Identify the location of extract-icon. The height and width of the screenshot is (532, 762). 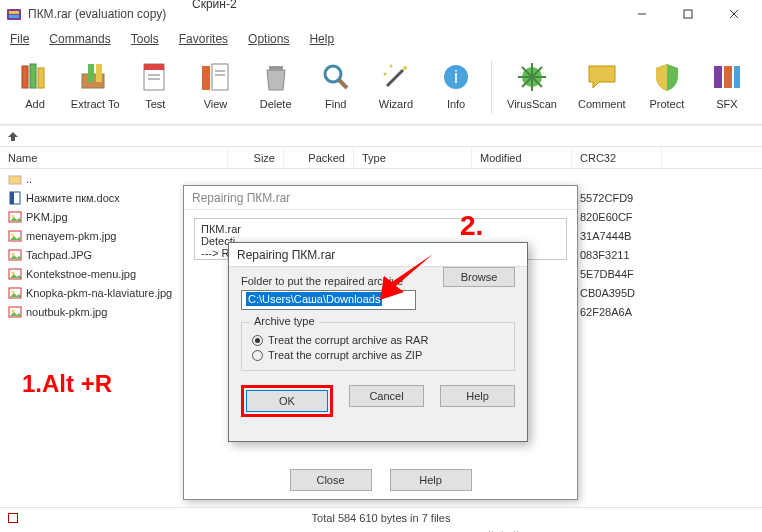
(95, 77).